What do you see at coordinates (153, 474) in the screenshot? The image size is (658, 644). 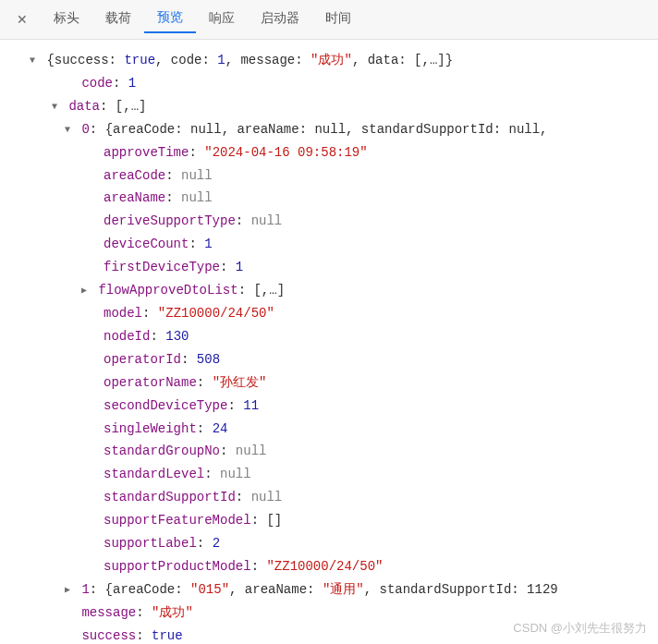 I see `json-key: standardLevel` at bounding box center [153, 474].